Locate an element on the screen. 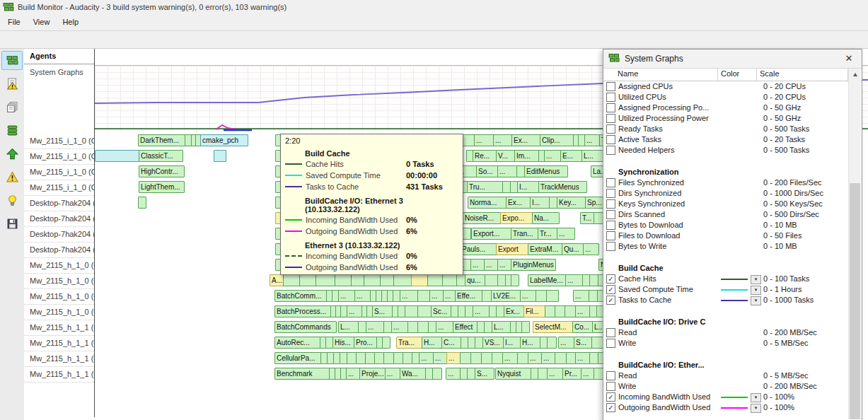  task-bar: Key... is located at coordinates (572, 202).